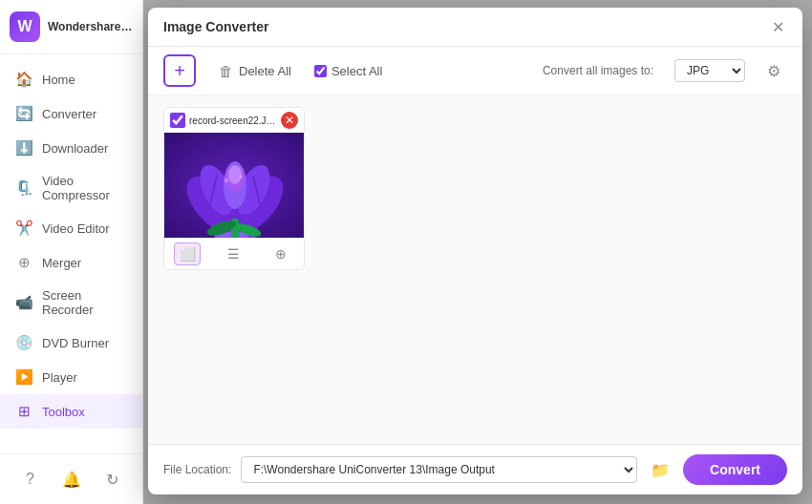 Image resolution: width=812 pixels, height=504 pixels. What do you see at coordinates (439, 470) in the screenshot?
I see `output-path-select: F:\Wondershare UniConverter 13\Image Out…` at bounding box center [439, 470].